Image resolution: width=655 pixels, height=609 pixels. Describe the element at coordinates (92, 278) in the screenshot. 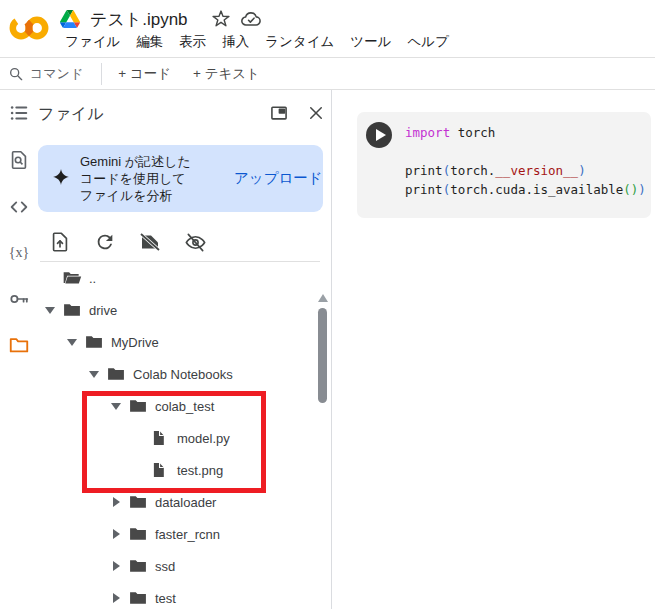

I see `tree-item-label: ..` at that location.